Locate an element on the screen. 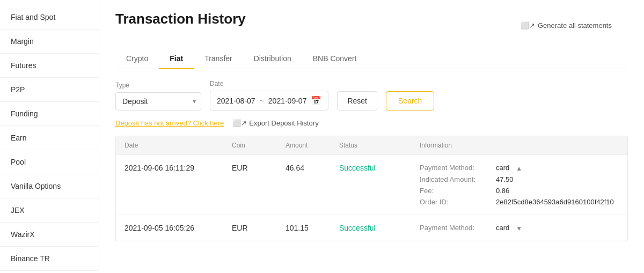  col-amount: Amount is located at coordinates (312, 145).